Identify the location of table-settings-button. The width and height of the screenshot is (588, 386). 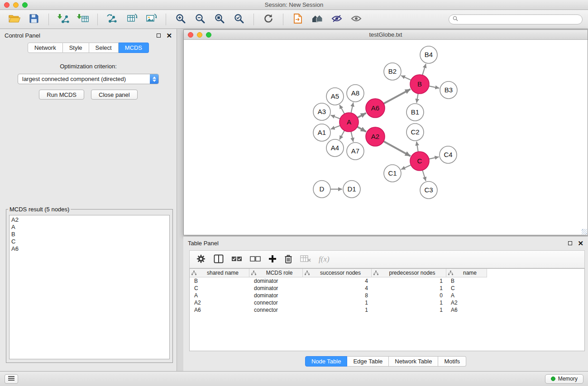
(201, 260).